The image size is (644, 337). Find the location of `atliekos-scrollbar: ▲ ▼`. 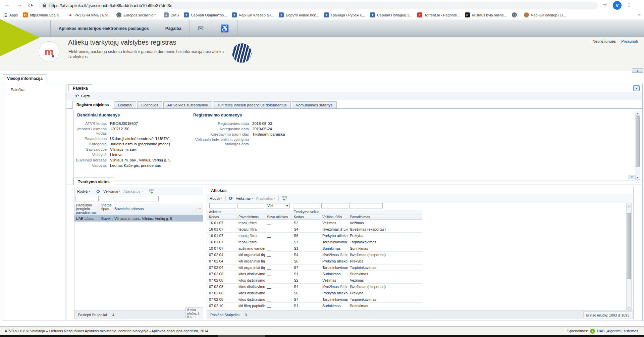

atliekos-scrollbar: ▲ ▼ is located at coordinates (629, 256).